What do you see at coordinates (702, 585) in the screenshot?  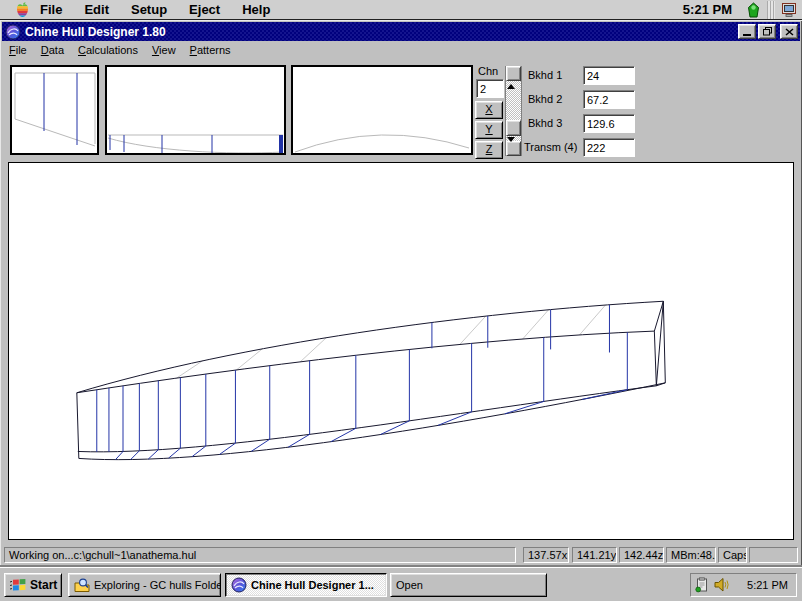 I see `tray-scheduler-icon` at bounding box center [702, 585].